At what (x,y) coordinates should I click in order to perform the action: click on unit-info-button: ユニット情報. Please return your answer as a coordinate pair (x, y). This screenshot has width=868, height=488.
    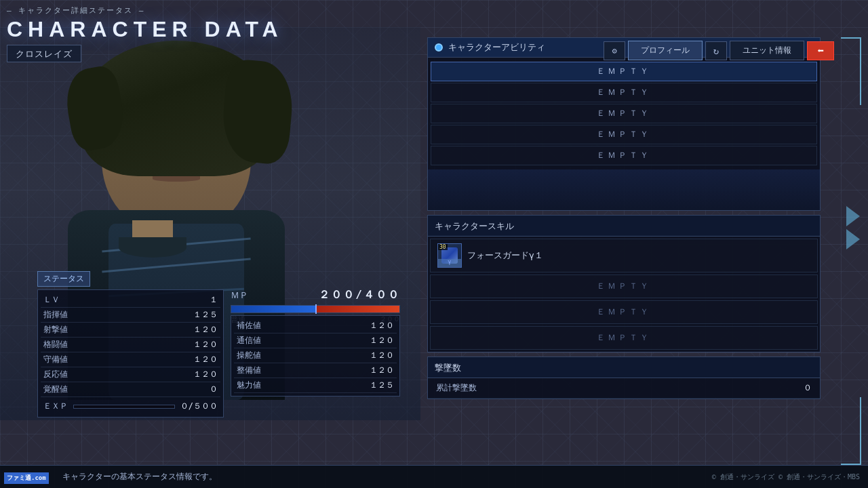
    Looking at the image, I should click on (767, 50).